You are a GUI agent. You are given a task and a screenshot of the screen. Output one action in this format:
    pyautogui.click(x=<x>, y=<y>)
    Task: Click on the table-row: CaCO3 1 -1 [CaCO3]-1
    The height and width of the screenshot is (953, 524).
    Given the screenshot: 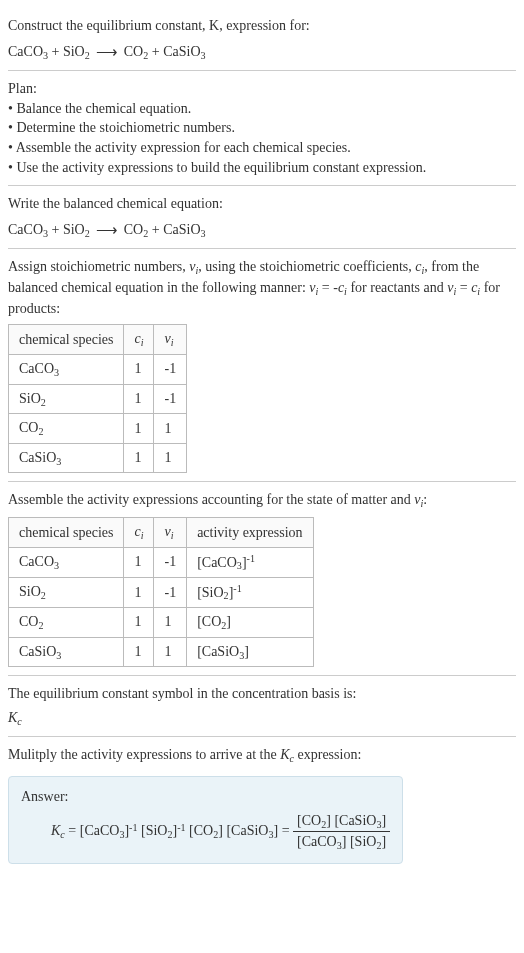 What is the action you would take?
    pyautogui.click(x=162, y=562)
    